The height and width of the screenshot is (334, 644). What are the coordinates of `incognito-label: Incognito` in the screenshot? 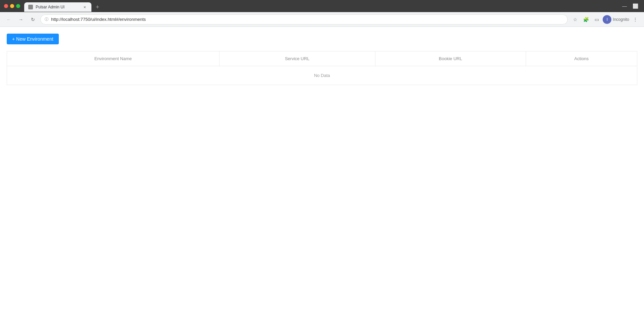 It's located at (621, 19).